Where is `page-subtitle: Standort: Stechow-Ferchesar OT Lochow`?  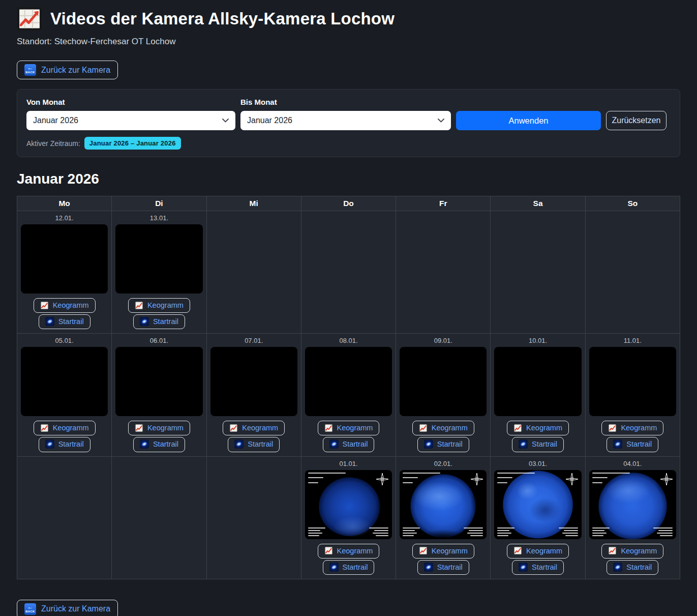 page-subtitle: Standort: Stechow-Ferchesar OT Lochow is located at coordinates (349, 42).